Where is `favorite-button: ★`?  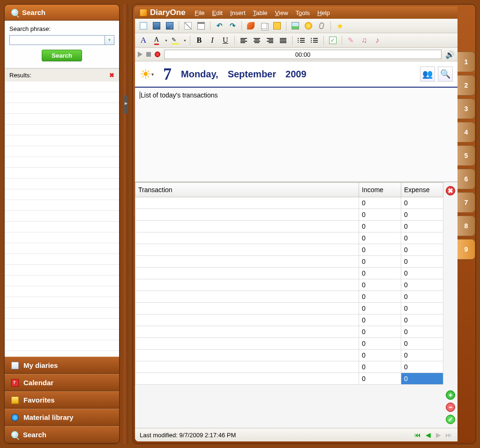 favorite-button: ★ is located at coordinates (340, 26).